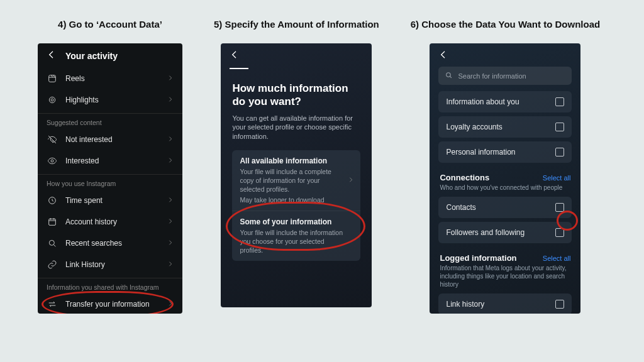  Describe the element at coordinates (505, 102) in the screenshot. I see `item-info-about-you: Information about you` at that location.